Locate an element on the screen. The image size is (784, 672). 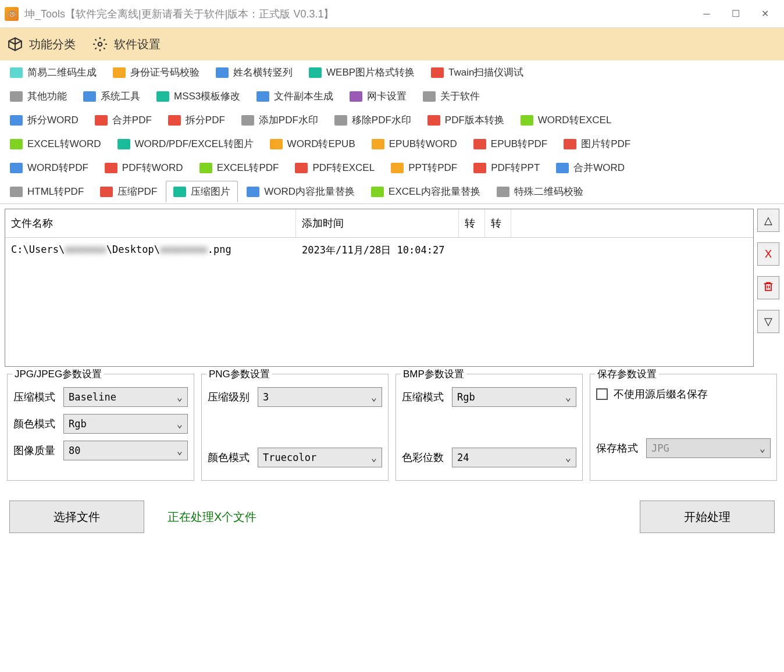
scanner-icon is located at coordinates (437, 73).